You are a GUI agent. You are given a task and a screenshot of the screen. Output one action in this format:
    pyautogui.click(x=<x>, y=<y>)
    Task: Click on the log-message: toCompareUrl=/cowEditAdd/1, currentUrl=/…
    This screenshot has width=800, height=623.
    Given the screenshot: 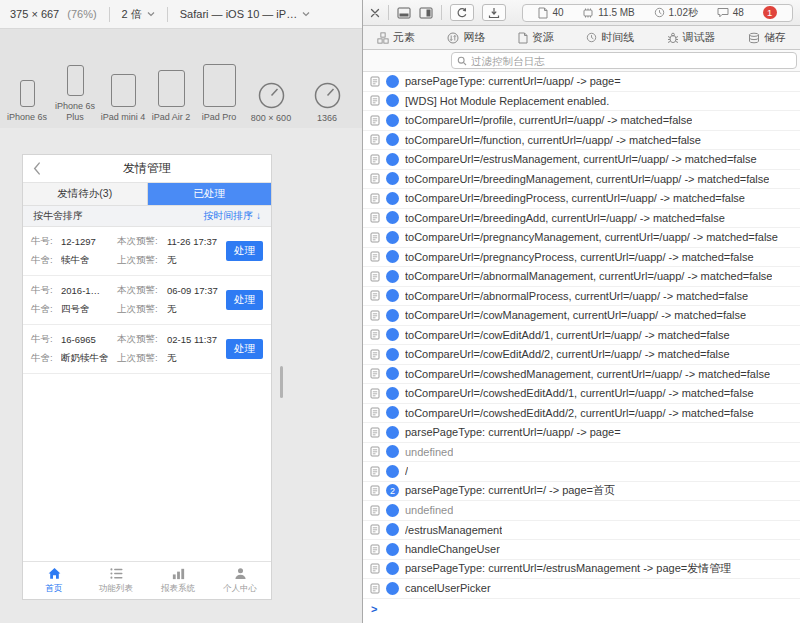 What is the action you would take?
    pyautogui.click(x=568, y=335)
    